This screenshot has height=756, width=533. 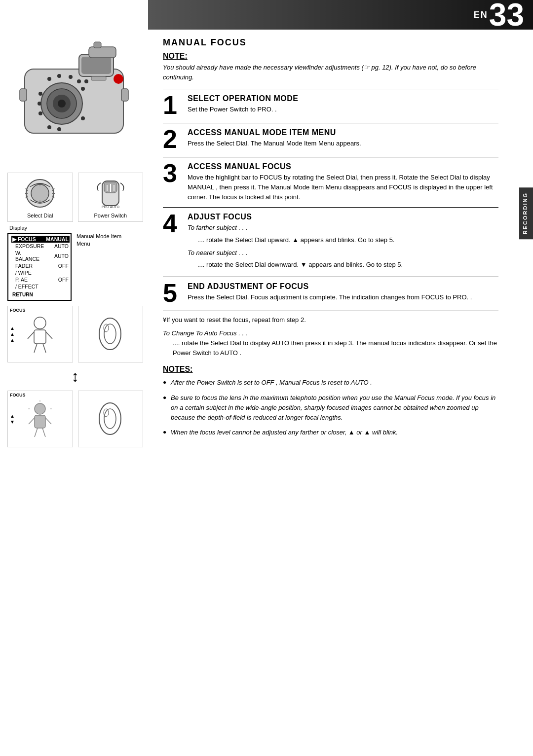 What do you see at coordinates (173, 139) in the screenshot?
I see `step-2-number: 2` at bounding box center [173, 139].